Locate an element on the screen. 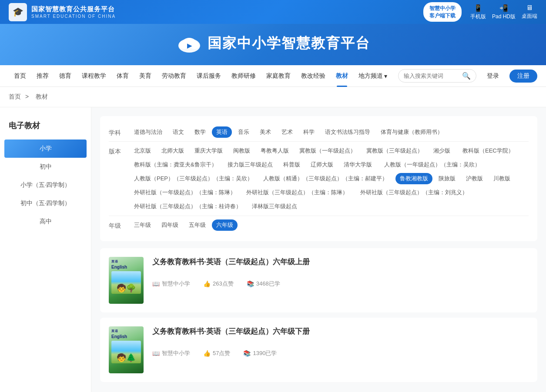 Image resolution: width=546 pixels, height=392 pixels. filter-tag-waiyan-grade3-chen: 外研社版（三年级起点）（主编：陈琳） is located at coordinates (297, 193).